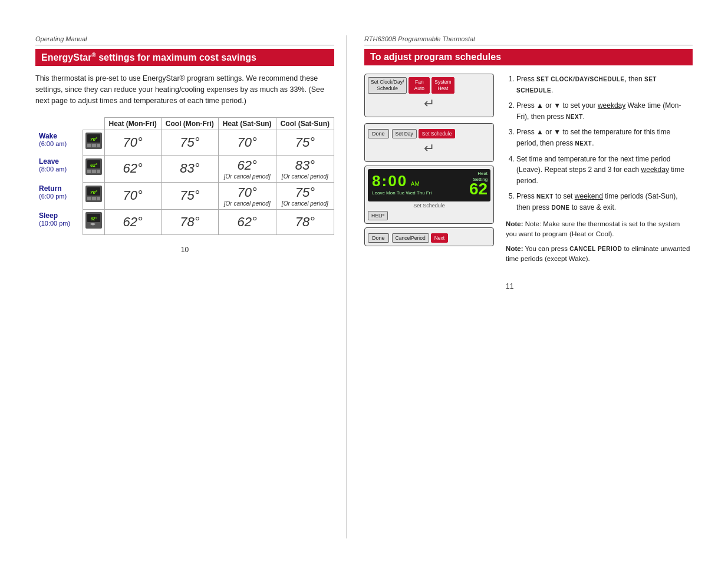  Describe the element at coordinates (247, 196) in the screenshot. I see `temp-return-heat-ss: 70°[Or cancel period]` at that location.